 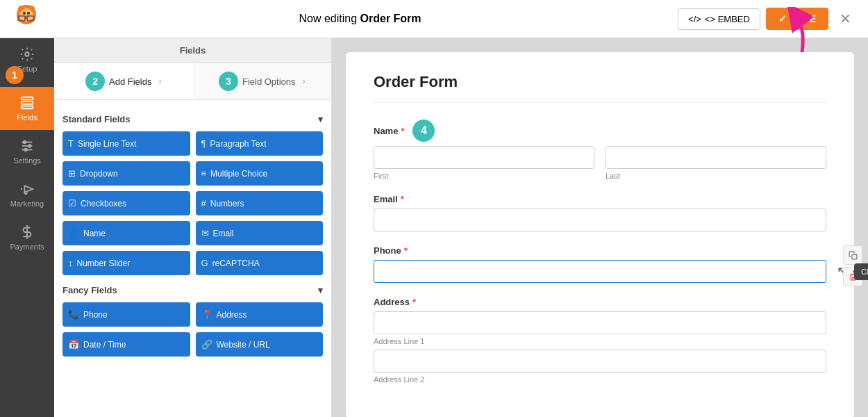 I want to click on recaptcha-icon: G, so click(x=205, y=263).